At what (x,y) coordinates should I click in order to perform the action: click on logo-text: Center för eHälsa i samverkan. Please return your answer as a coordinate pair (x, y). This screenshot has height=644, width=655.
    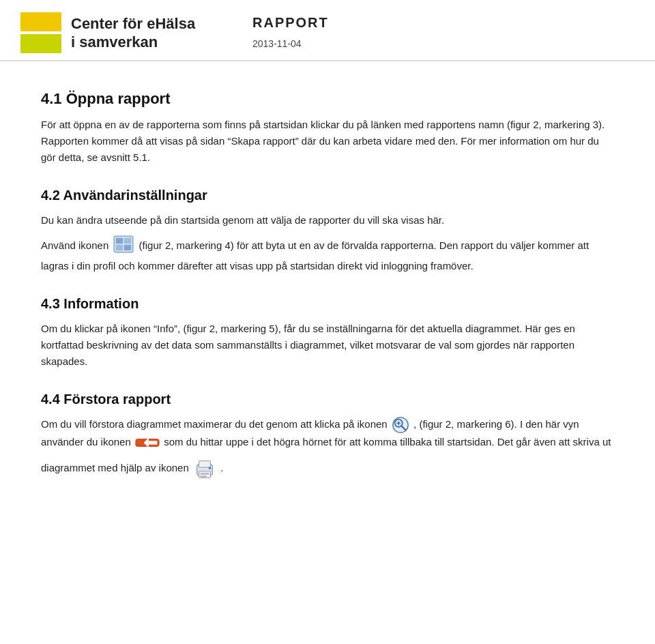
    Looking at the image, I should click on (133, 33).